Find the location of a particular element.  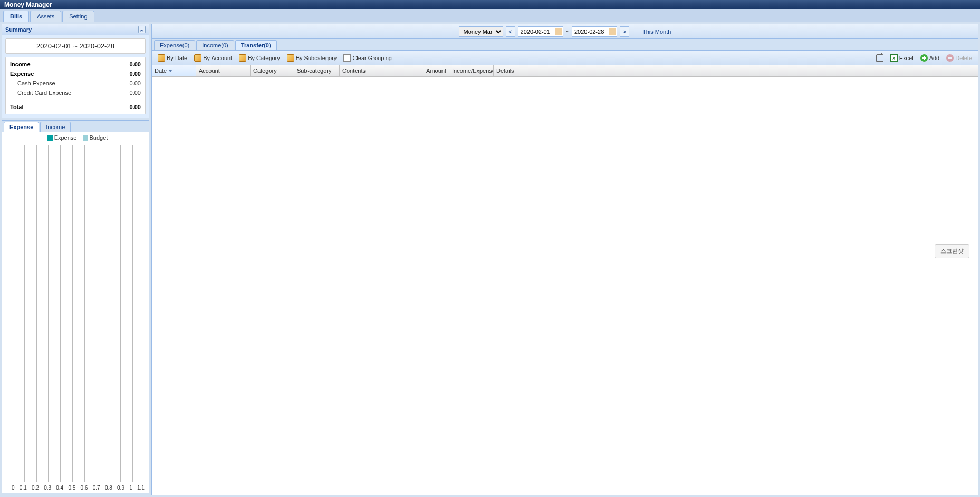

chart-tab-bar: Expense Income is located at coordinates (75, 126).